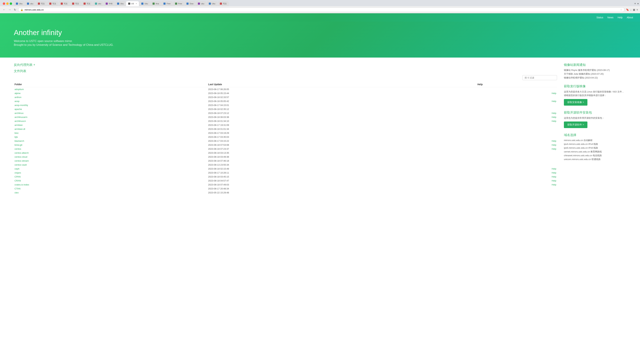 This screenshot has width=640, height=364. Describe the element at coordinates (576, 125) in the screenshot. I see `software-button: 获取开源软件 >` at that location.